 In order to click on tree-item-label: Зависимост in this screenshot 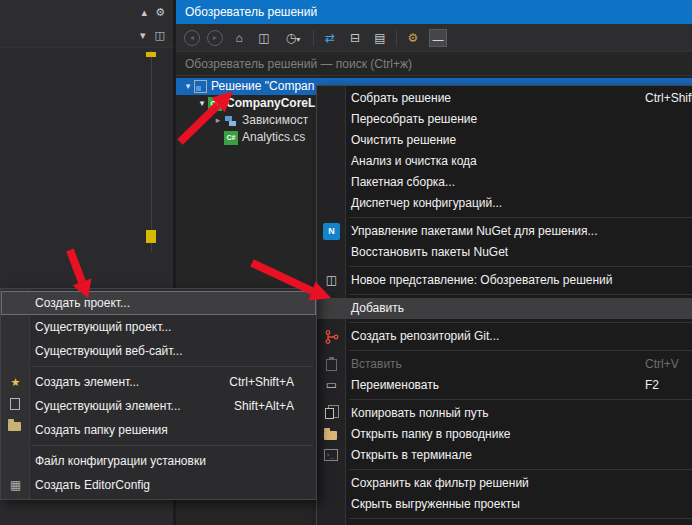, I will do `click(275, 120)`.